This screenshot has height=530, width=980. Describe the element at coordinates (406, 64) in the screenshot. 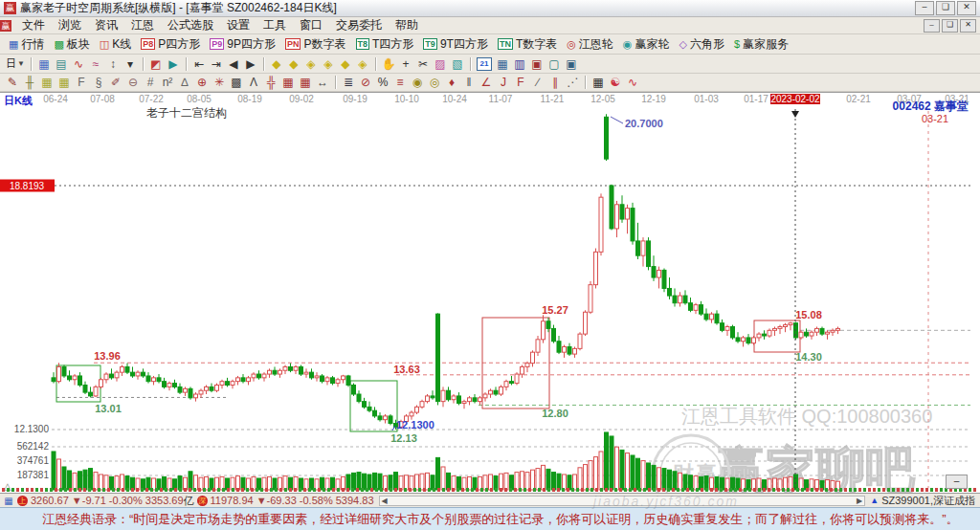

I see `crosshair-icon: +` at that location.